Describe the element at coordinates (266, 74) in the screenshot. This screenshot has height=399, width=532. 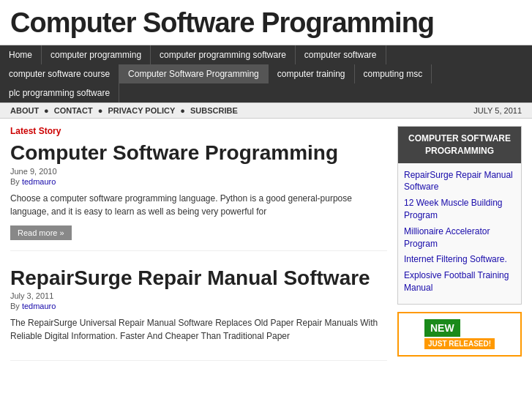
I see `nav-row-2: computer software courseComputer Softwar…` at that location.